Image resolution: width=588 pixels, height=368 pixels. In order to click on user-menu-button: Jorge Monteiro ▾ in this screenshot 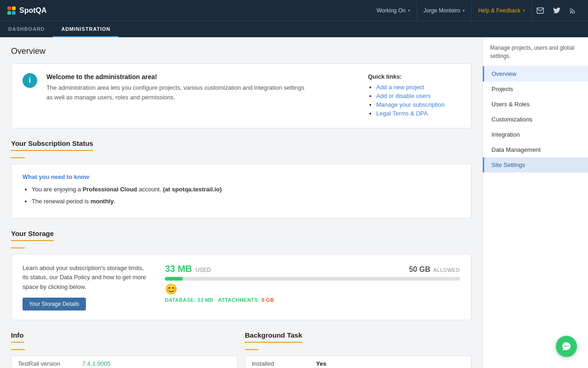, I will do `click(445, 10)`.